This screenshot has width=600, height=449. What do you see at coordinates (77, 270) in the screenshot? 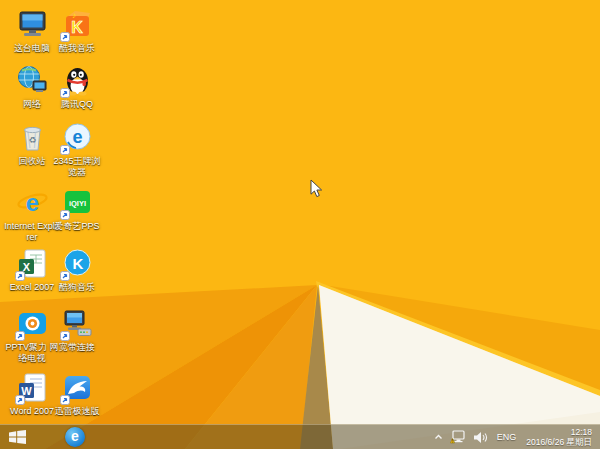
I see `desktop-icon-kugou-music: K 酷狗音乐` at bounding box center [77, 270].